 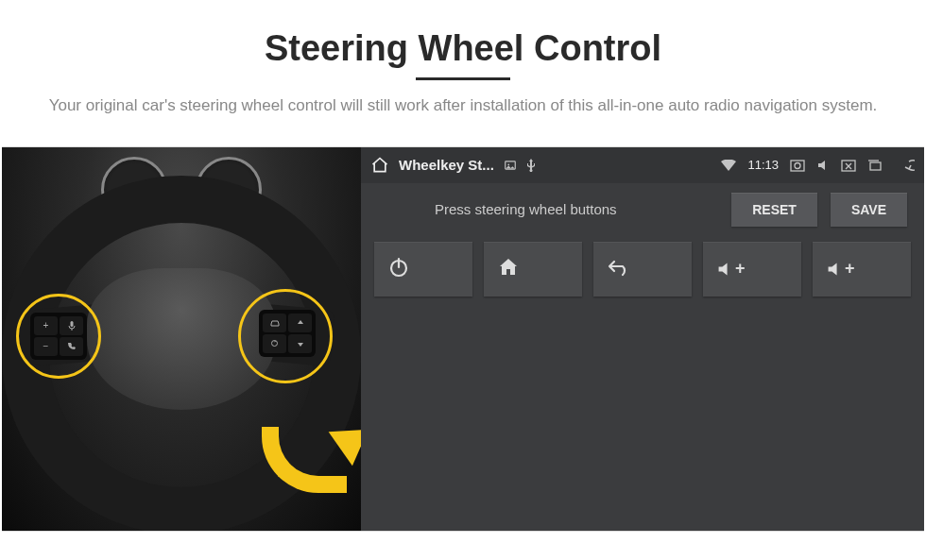 What do you see at coordinates (59, 336) in the screenshot?
I see `highlight-circle-left` at bounding box center [59, 336].